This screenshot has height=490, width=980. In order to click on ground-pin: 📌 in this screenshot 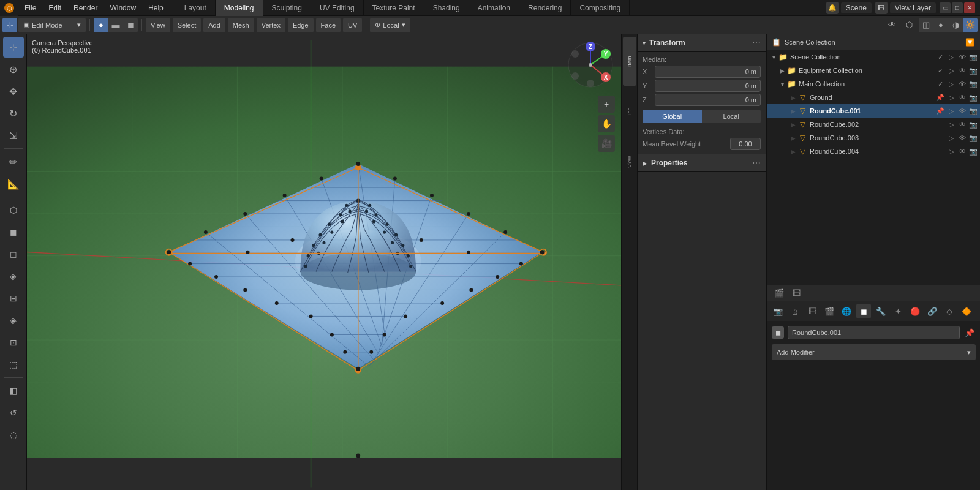, I will do `click(940, 97)`.